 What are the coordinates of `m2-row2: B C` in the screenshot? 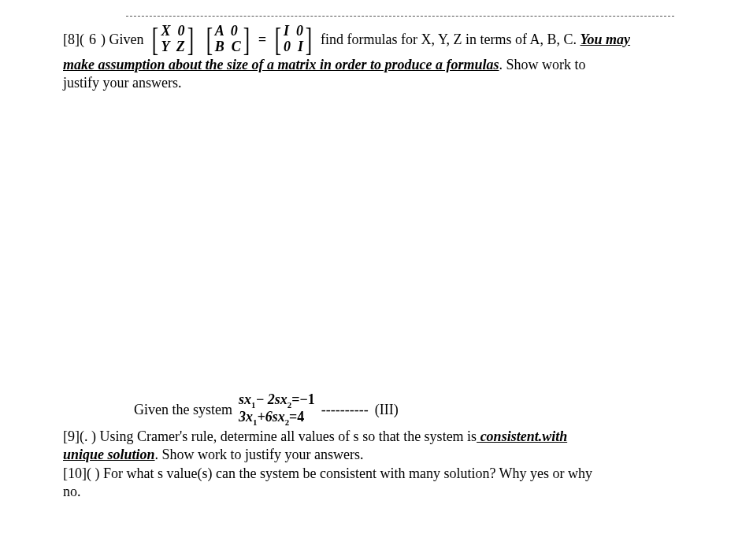 It's located at (228, 47).